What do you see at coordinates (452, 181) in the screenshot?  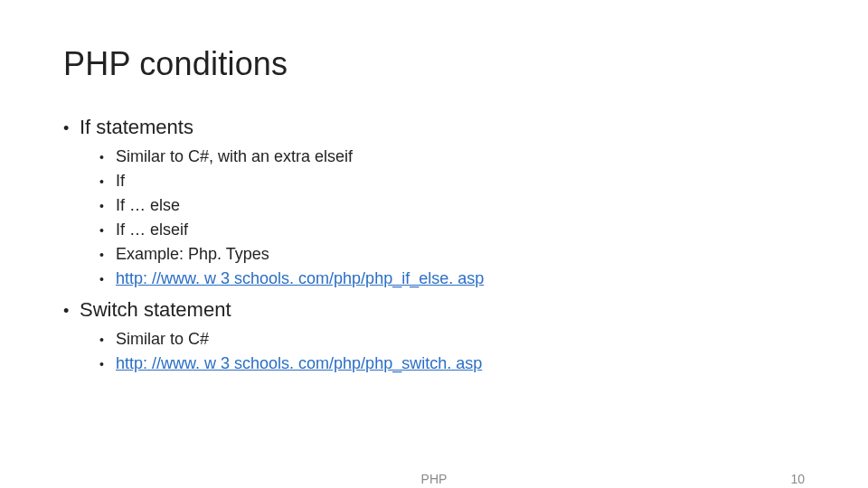 I see `list-item: • If` at bounding box center [452, 181].